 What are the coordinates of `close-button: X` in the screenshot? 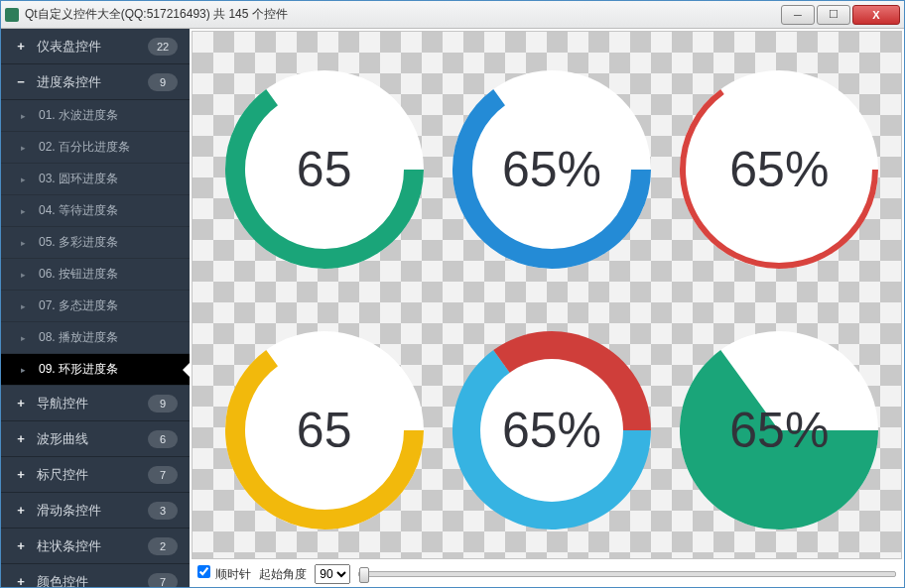 It's located at (876, 15).